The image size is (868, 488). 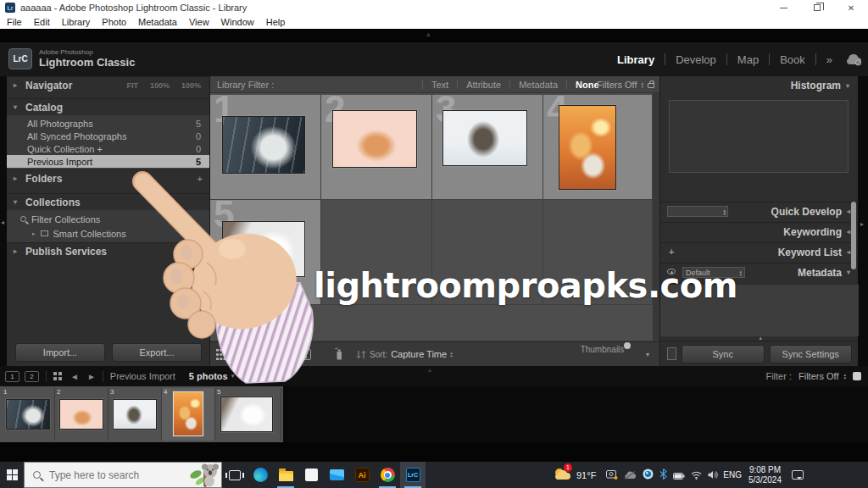 I want to click on catalog-item-all-photographs: All Photographs 5, so click(x=108, y=124).